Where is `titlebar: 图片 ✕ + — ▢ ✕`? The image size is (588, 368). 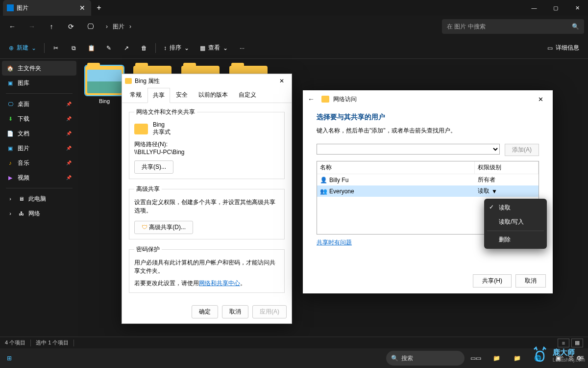 titlebar: 图片 ✕ + — ▢ ✕ is located at coordinates (294, 8).